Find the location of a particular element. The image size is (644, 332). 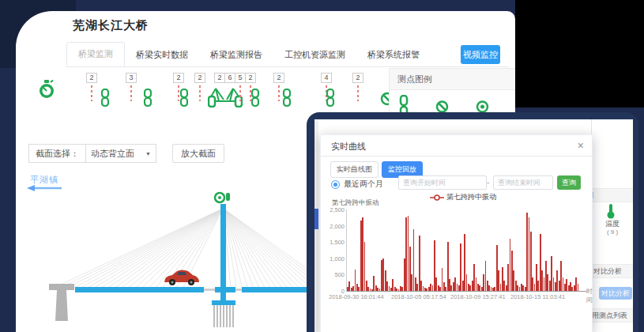

x-axis-name: 时间 is located at coordinates (589, 296).